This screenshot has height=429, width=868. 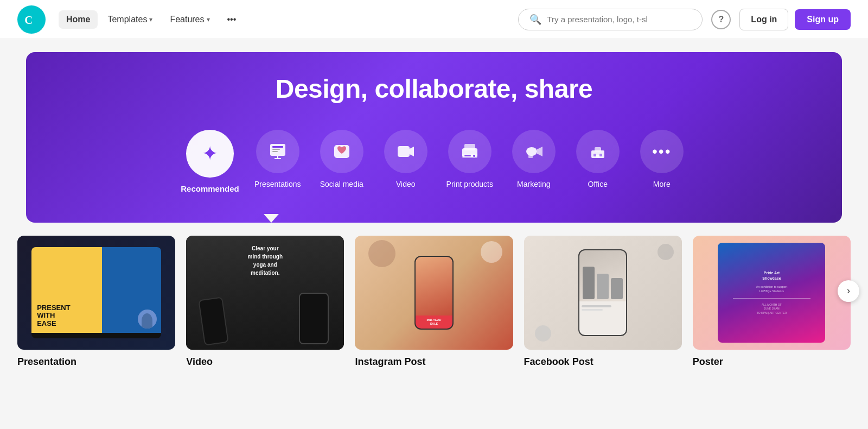 What do you see at coordinates (31, 20) in the screenshot?
I see `canva-logo: C` at bounding box center [31, 20].